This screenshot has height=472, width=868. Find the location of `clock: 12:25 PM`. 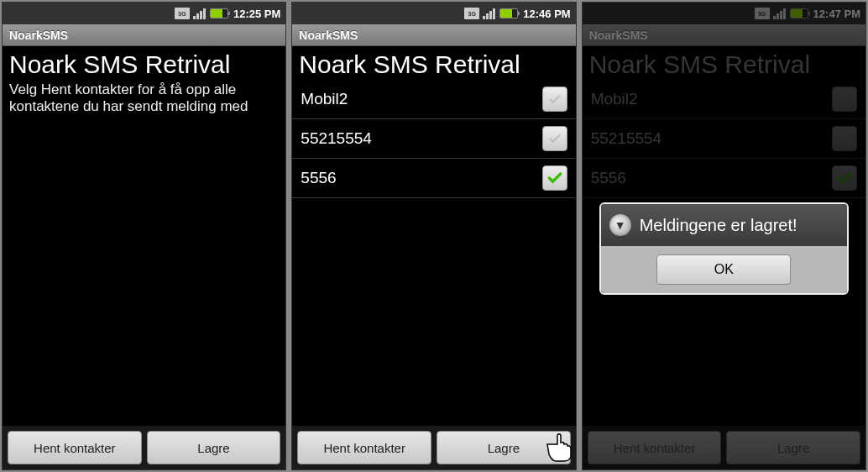

clock: 12:25 PM is located at coordinates (257, 13).